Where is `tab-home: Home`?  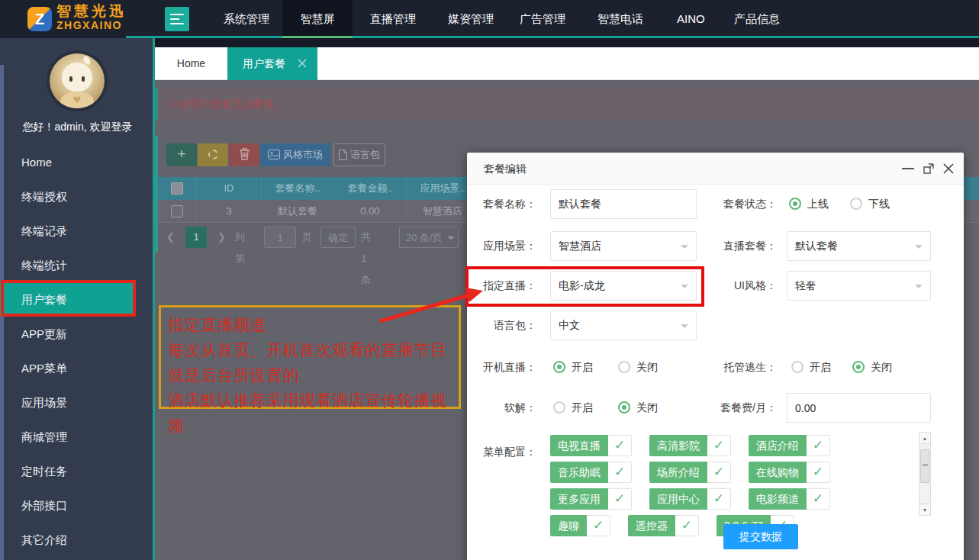
tab-home: Home is located at coordinates (191, 64).